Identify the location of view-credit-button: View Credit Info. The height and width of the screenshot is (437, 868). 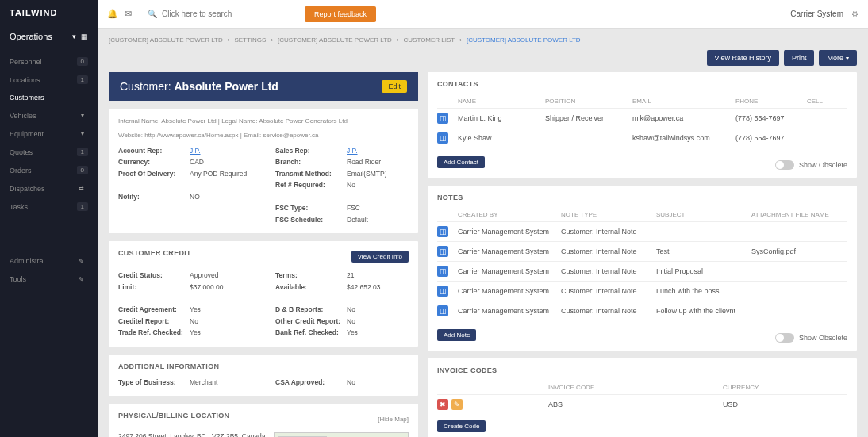
(380, 257).